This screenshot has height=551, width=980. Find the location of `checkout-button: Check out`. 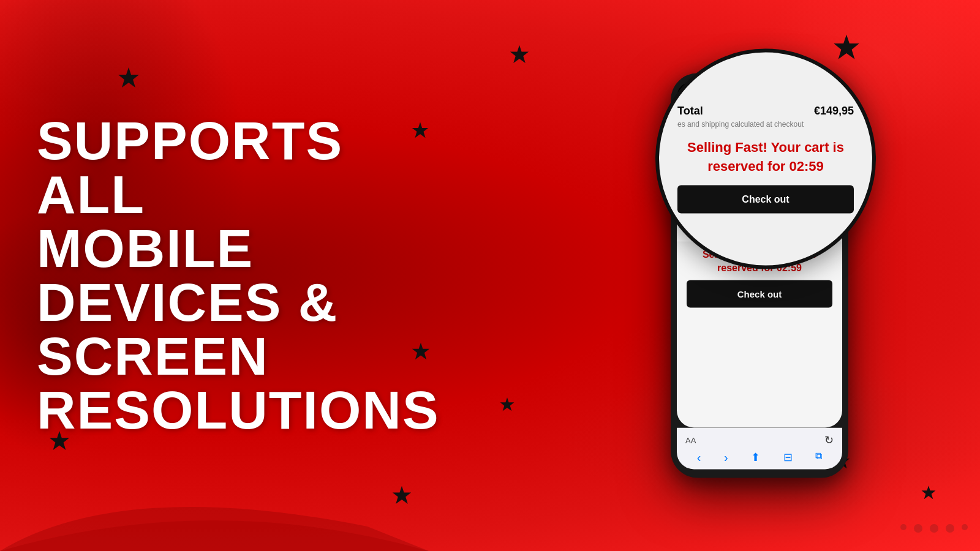

checkout-button: Check out is located at coordinates (760, 294).